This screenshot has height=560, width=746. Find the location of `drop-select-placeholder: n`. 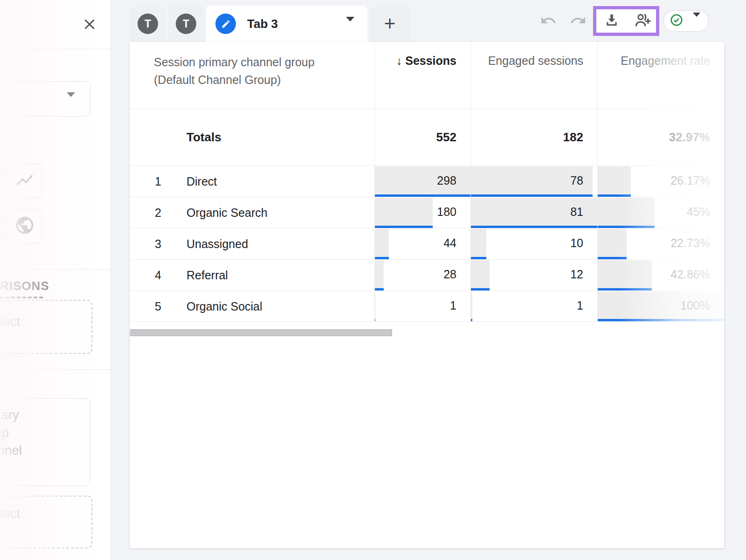

drop-select-placeholder: n is located at coordinates (46, 532).